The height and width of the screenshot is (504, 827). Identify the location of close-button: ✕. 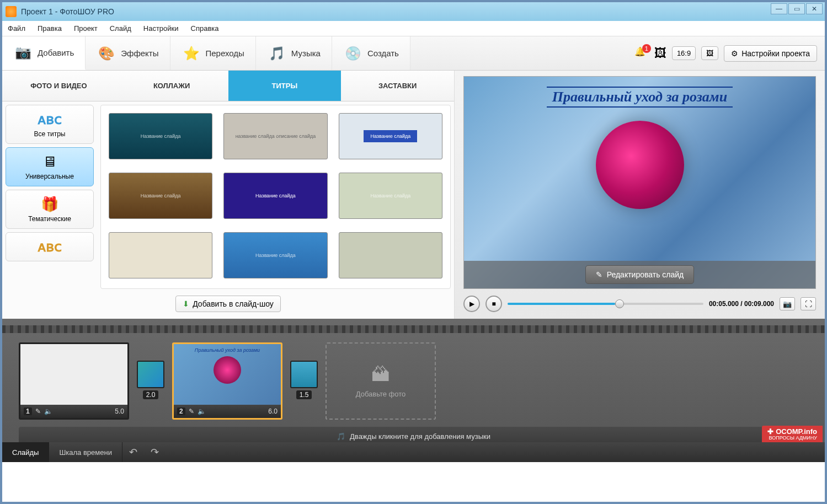
(814, 9).